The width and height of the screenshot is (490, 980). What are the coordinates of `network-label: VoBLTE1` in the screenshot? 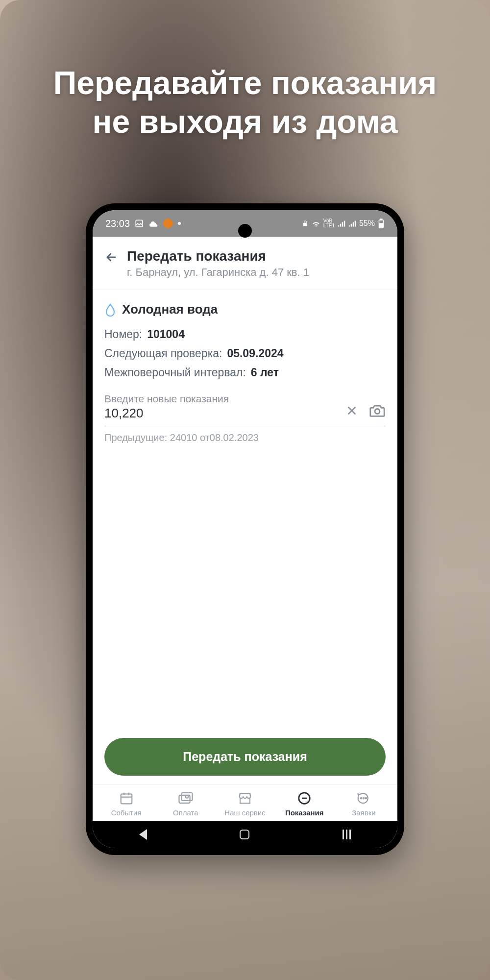 It's located at (329, 223).